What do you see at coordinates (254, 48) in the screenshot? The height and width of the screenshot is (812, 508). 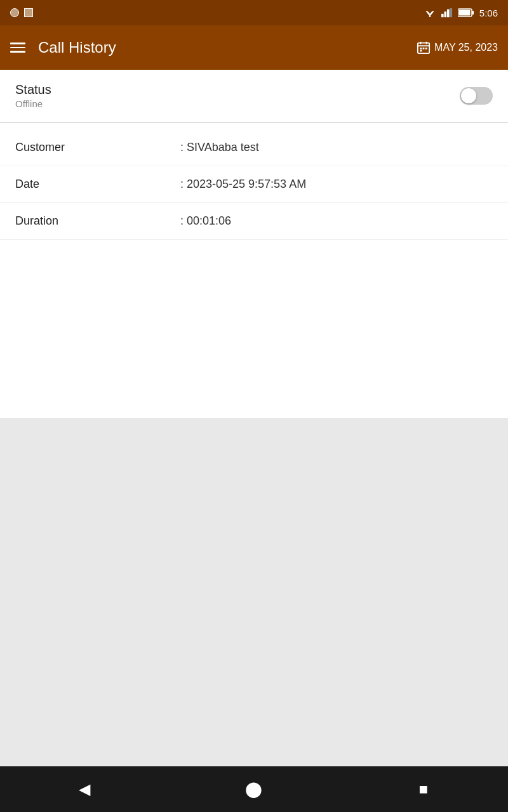 I see `toolbar: Call History MAY 25, 2023` at bounding box center [254, 48].